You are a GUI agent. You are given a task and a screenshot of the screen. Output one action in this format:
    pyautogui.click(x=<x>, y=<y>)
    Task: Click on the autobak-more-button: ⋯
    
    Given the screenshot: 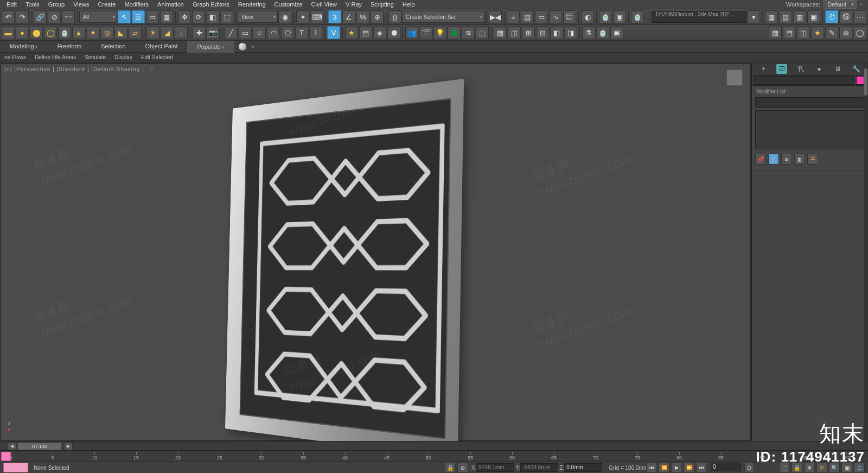 What is the action you would take?
    pyautogui.click(x=860, y=17)
    